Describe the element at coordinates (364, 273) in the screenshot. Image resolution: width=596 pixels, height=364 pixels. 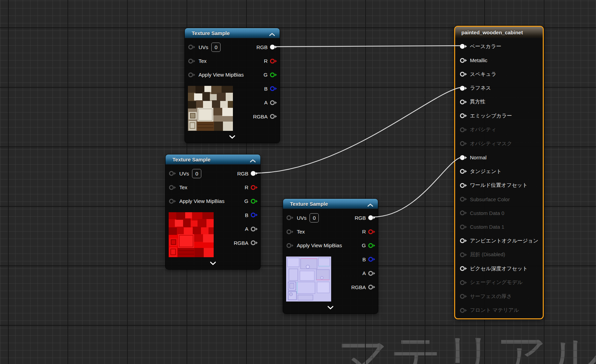
I see `output-label: A` at that location.